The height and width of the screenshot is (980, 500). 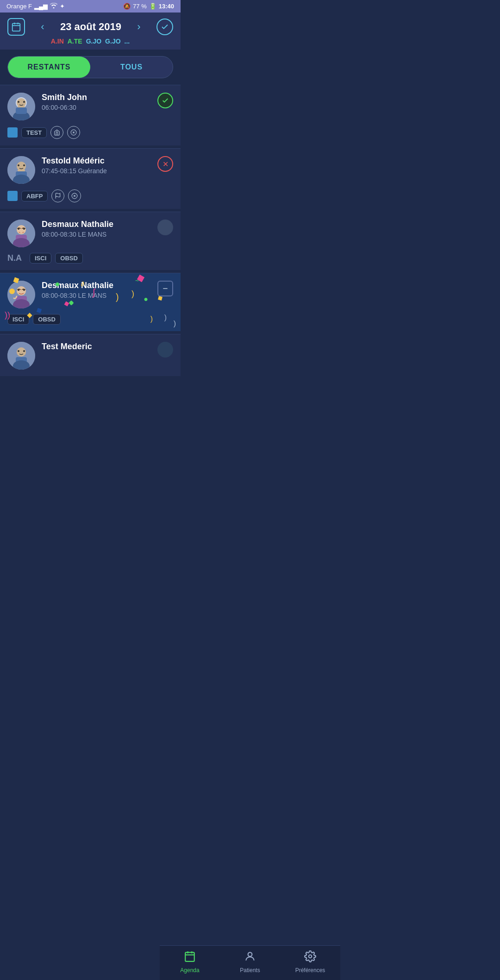 I want to click on calendar-icon-btn, so click(x=16, y=27).